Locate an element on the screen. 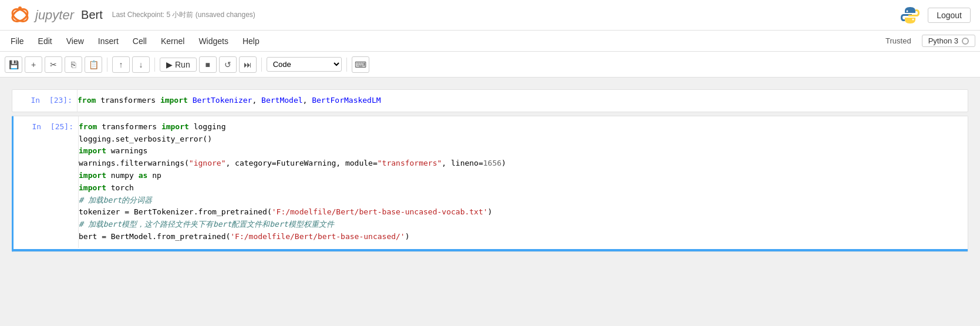 This screenshot has width=980, height=326. menu-help: Help is located at coordinates (251, 41).